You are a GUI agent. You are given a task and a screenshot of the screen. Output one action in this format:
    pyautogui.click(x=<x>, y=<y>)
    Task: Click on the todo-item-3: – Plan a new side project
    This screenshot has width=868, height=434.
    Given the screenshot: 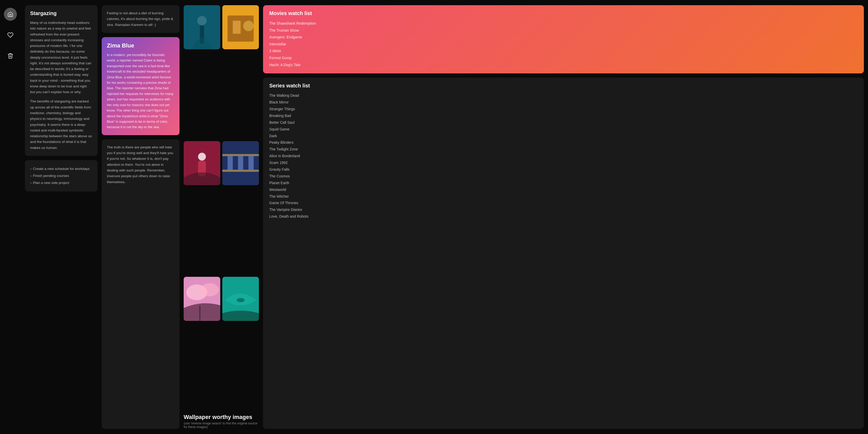 What is the action you would take?
    pyautogui.click(x=61, y=183)
    